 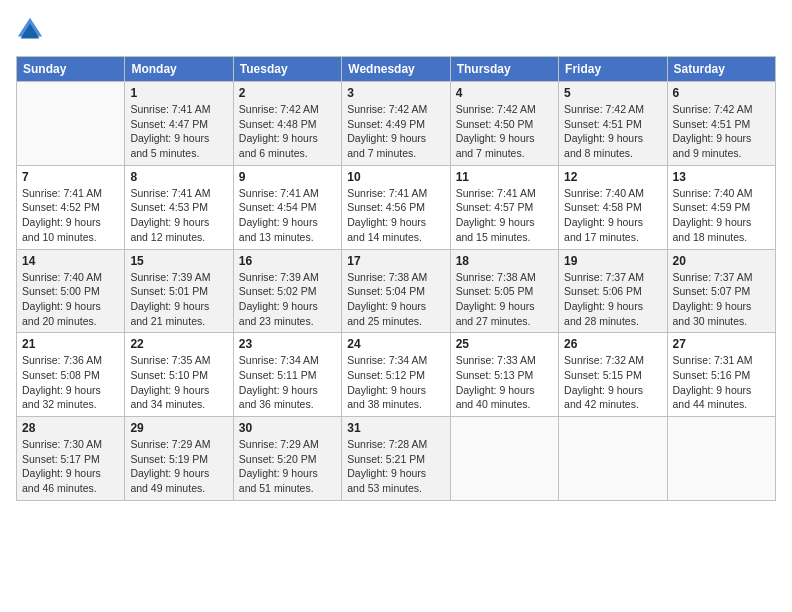 What do you see at coordinates (721, 70) in the screenshot?
I see `weekday-header: Saturday` at bounding box center [721, 70].